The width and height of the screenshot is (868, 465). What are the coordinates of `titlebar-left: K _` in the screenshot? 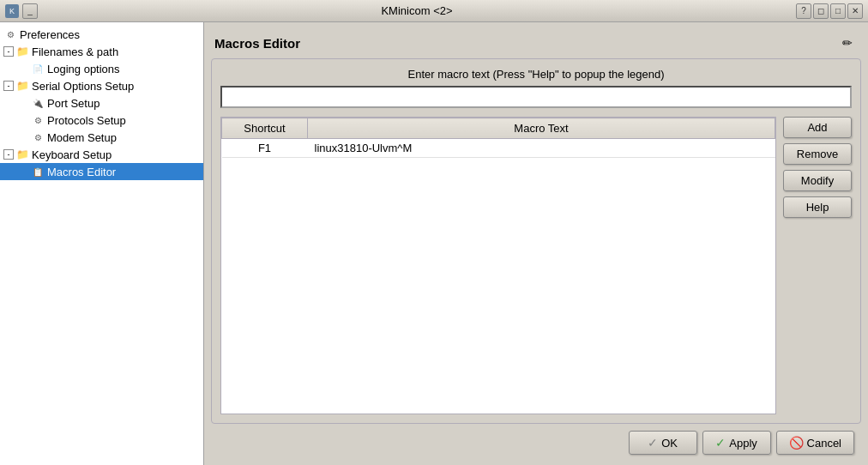 It's located at (21, 11).